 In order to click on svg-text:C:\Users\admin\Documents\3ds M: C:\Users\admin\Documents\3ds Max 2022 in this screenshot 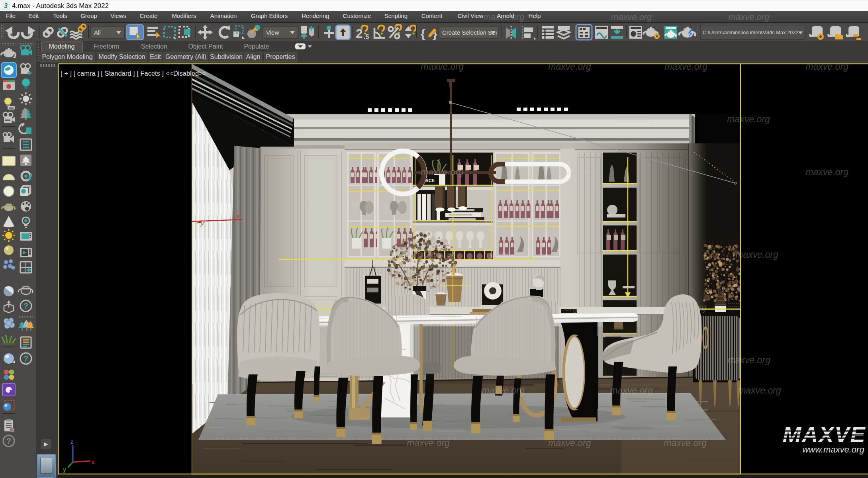, I will do `click(750, 33)`.